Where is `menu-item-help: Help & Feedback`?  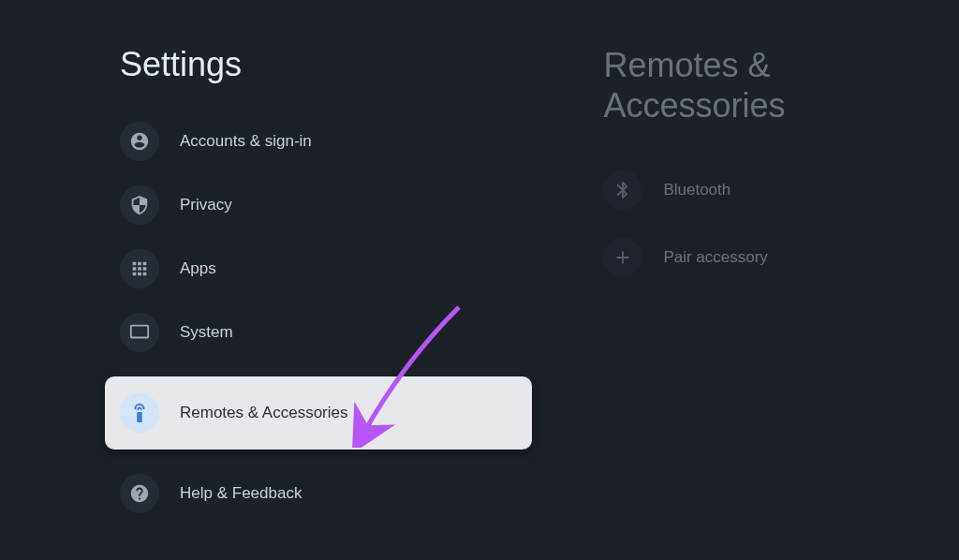 menu-item-help: Help & Feedback is located at coordinates (347, 494).